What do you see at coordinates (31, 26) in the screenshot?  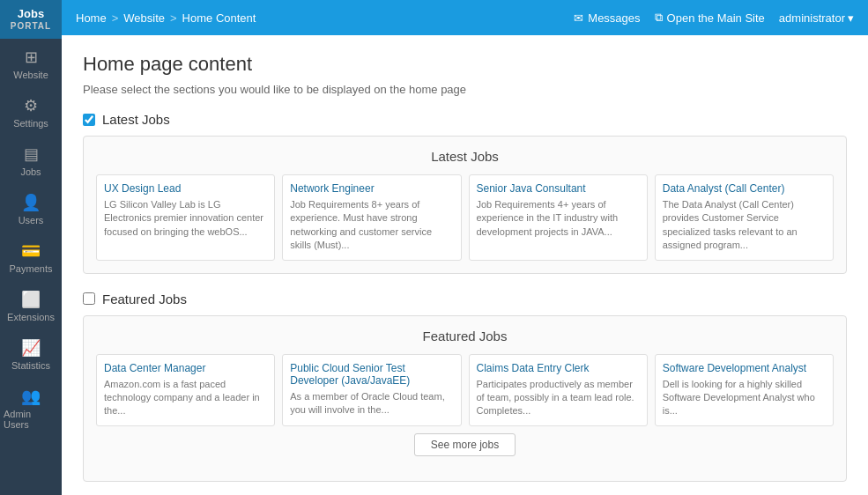 I see `logo-portal: PORTAL` at bounding box center [31, 26].